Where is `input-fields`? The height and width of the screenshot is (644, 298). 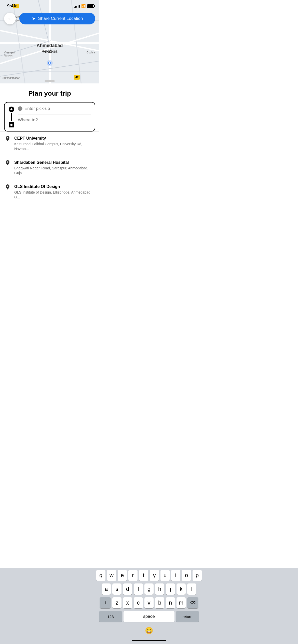 input-fields is located at coordinates (54, 117).